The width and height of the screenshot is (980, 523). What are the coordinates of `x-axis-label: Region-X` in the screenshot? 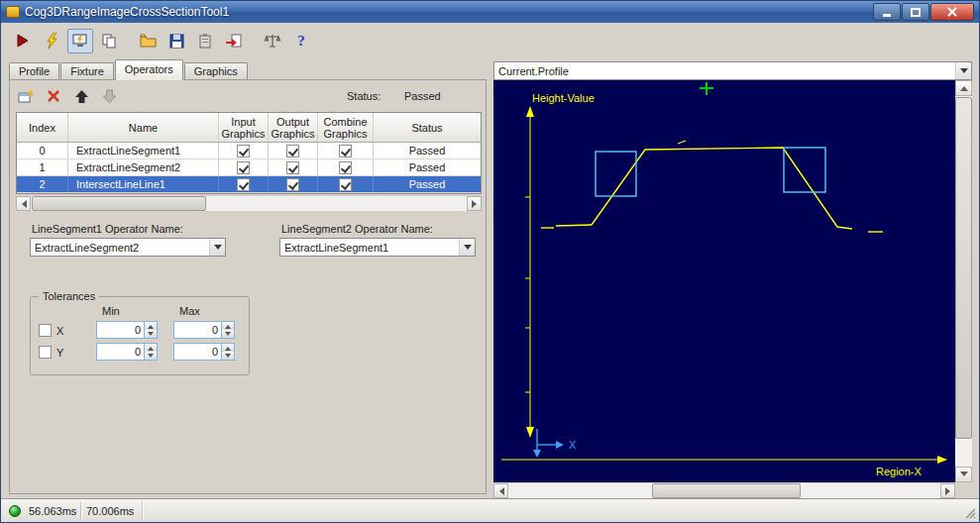 It's located at (900, 471).